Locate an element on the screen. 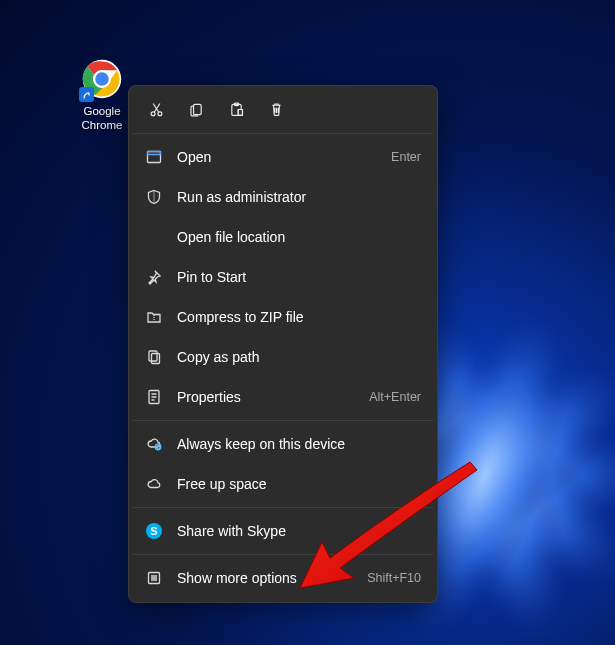  menu-item-run-as-admin: Run as administrator is located at coordinates (283, 197).